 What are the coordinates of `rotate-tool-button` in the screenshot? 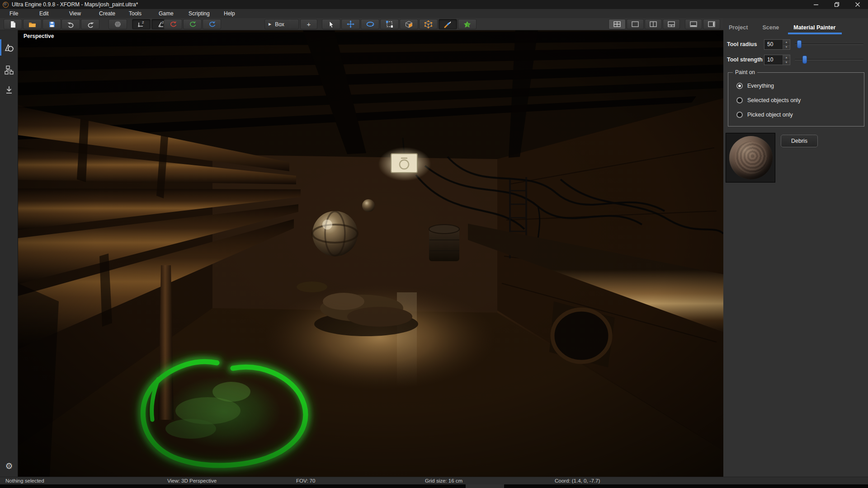 It's located at (370, 24).